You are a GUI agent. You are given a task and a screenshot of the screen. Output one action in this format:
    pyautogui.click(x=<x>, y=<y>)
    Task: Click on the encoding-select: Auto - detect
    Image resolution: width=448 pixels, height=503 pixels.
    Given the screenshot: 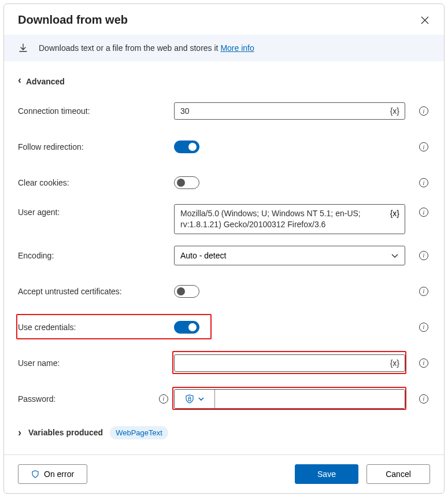 What is the action you would take?
    pyautogui.click(x=290, y=256)
    